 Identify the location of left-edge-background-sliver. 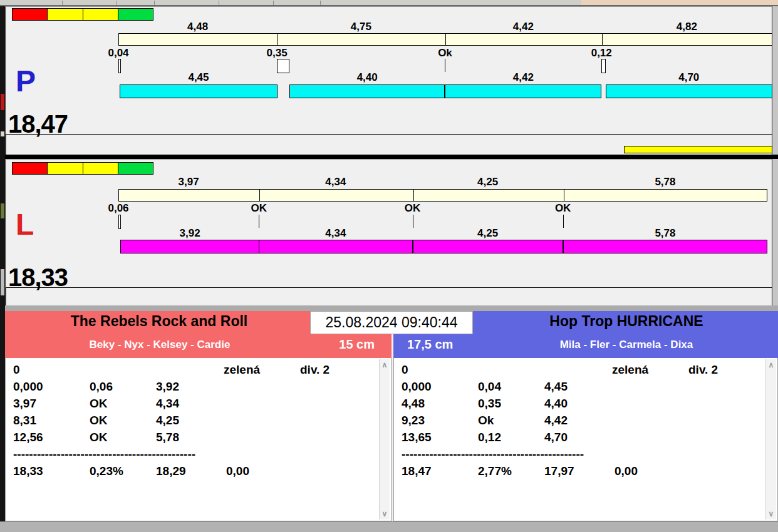
(3, 264).